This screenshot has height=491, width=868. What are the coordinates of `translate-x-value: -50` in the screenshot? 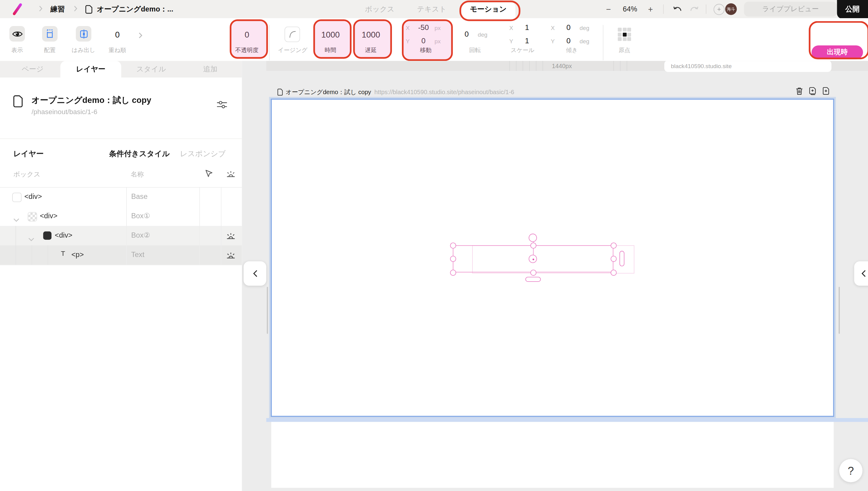 It's located at (423, 27).